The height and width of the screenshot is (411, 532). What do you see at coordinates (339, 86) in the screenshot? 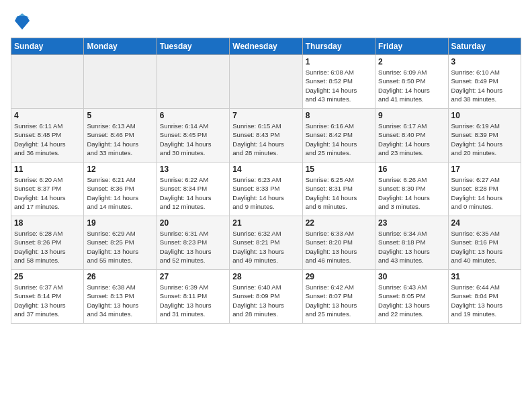
I see `day-info: Sunrise: 6:08 AM Sunset: 8:52 PM Dayligh…` at bounding box center [339, 86].